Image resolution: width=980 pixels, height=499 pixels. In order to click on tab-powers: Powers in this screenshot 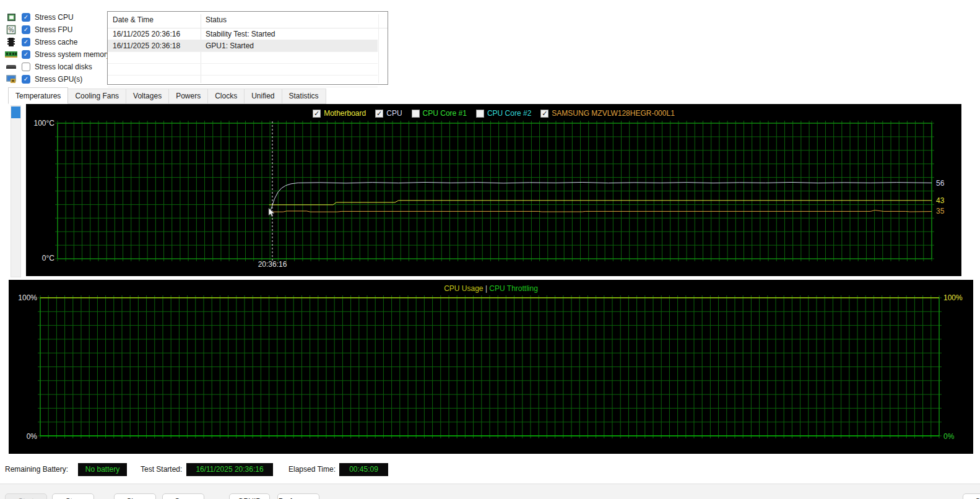, I will do `click(188, 97)`.